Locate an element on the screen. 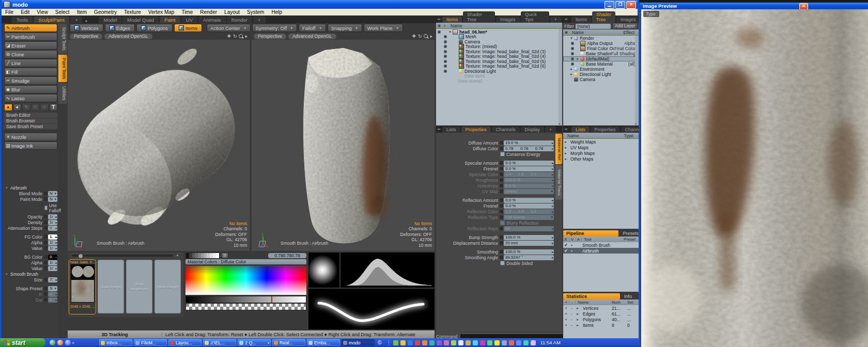 This screenshot has width=868, height=347. menu-item: Help is located at coordinates (277, 12).